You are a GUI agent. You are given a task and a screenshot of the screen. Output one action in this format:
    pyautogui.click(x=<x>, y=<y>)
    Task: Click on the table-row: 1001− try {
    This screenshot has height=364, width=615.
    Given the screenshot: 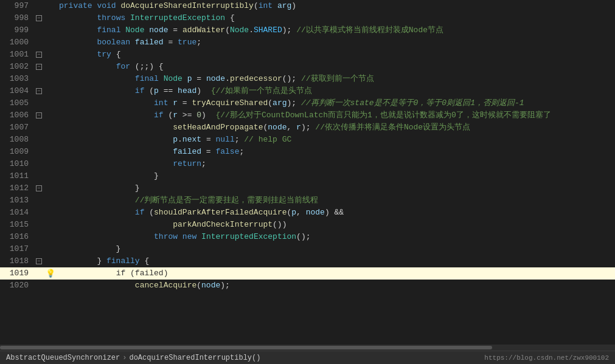 What is the action you would take?
    pyautogui.click(x=308, y=55)
    